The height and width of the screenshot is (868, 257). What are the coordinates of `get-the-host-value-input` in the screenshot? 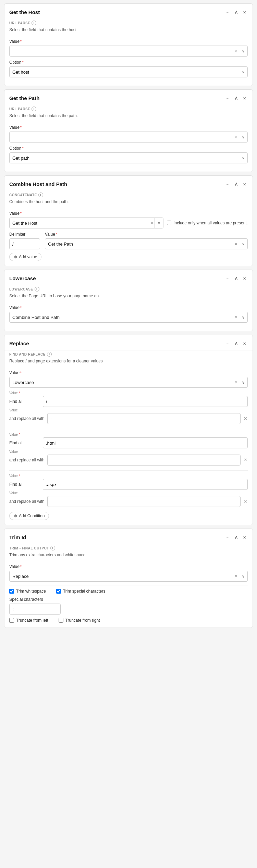 It's located at (121, 51).